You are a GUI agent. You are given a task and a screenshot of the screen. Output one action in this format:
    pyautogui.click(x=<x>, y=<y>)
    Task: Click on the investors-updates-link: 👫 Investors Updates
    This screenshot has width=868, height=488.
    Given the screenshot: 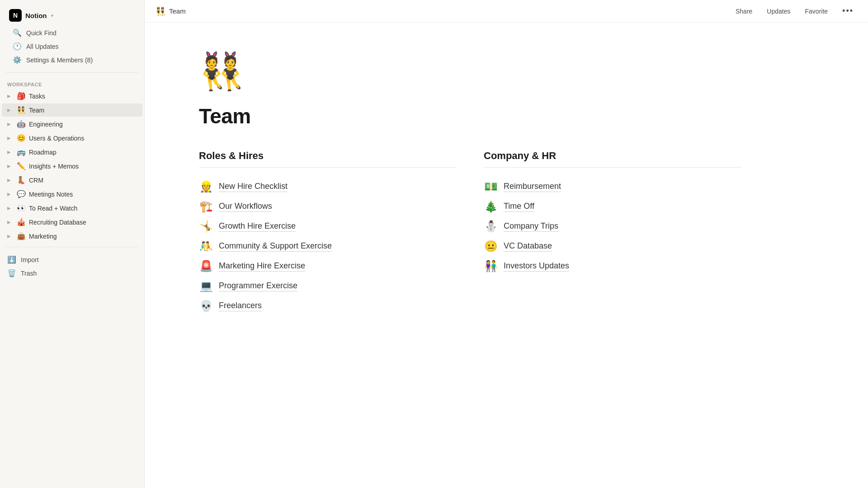 What is the action you would take?
    pyautogui.click(x=613, y=266)
    